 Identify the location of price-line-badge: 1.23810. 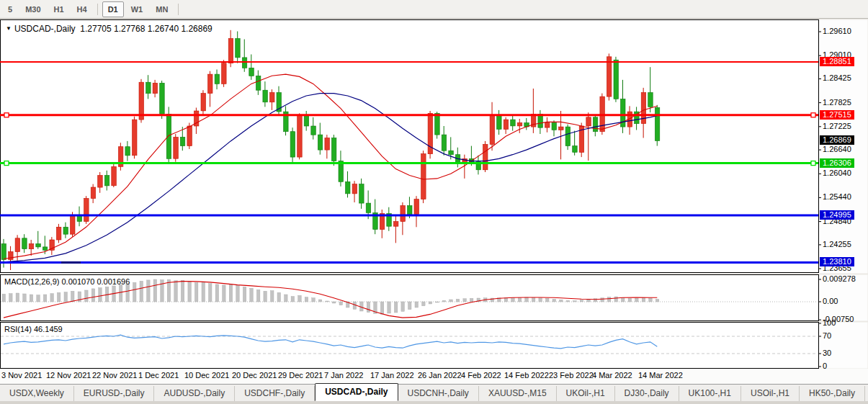
(837, 262).